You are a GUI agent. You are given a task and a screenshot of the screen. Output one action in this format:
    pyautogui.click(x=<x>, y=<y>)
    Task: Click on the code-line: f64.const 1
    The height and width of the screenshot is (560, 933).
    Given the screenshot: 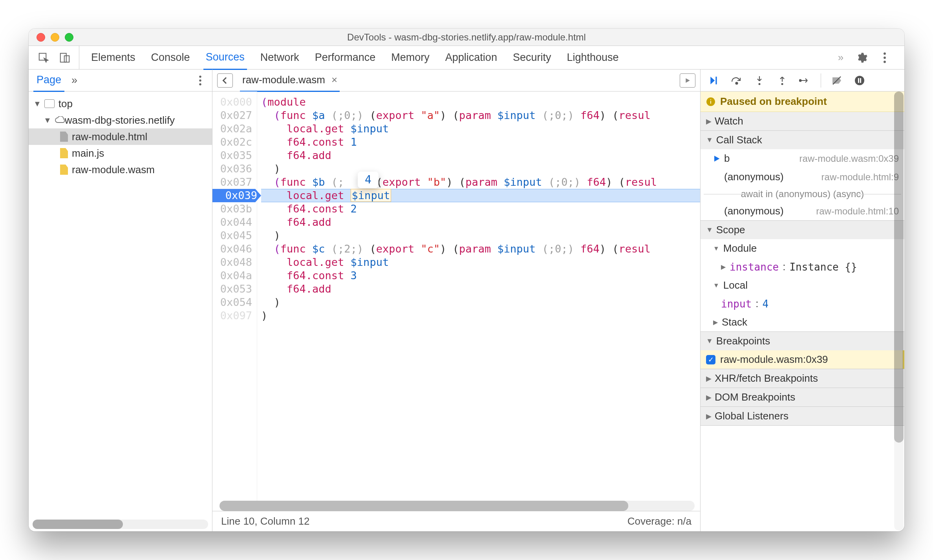 What is the action you would take?
    pyautogui.click(x=481, y=142)
    